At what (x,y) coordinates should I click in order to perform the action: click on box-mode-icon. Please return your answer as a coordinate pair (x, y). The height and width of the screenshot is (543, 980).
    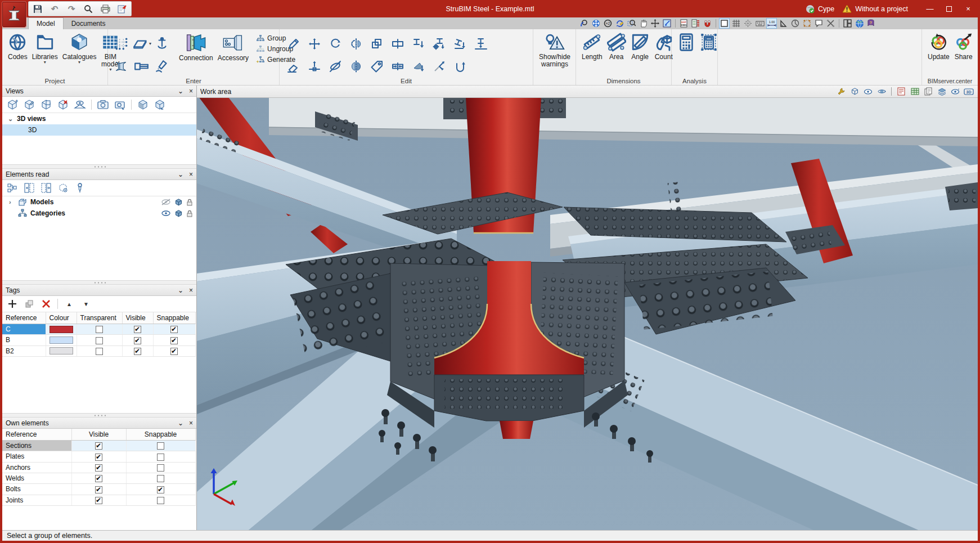
    Looking at the image, I should click on (179, 203).